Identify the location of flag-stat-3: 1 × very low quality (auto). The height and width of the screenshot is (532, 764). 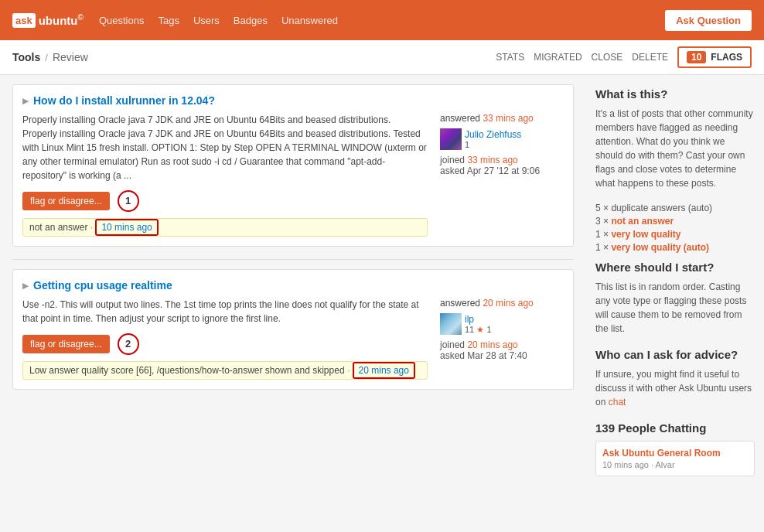
(675, 247).